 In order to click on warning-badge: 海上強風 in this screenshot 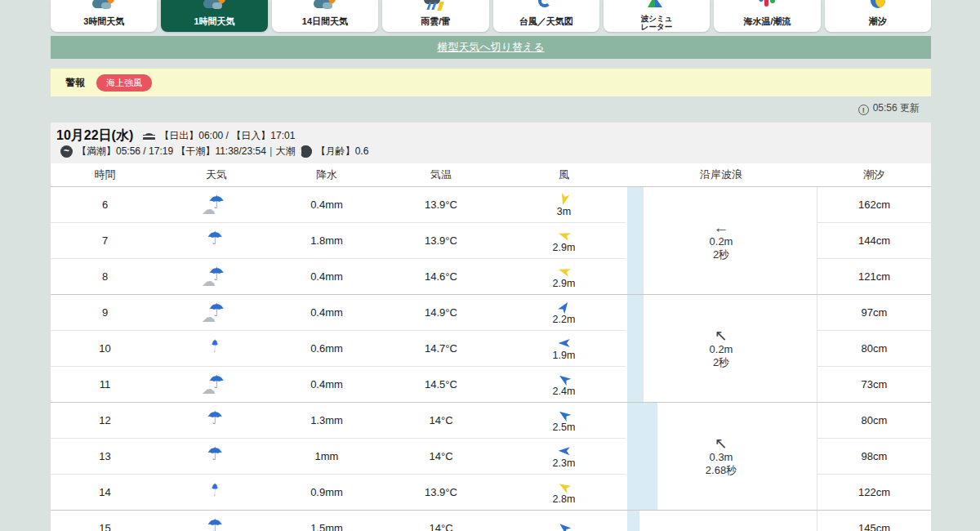, I will do `click(124, 83)`.